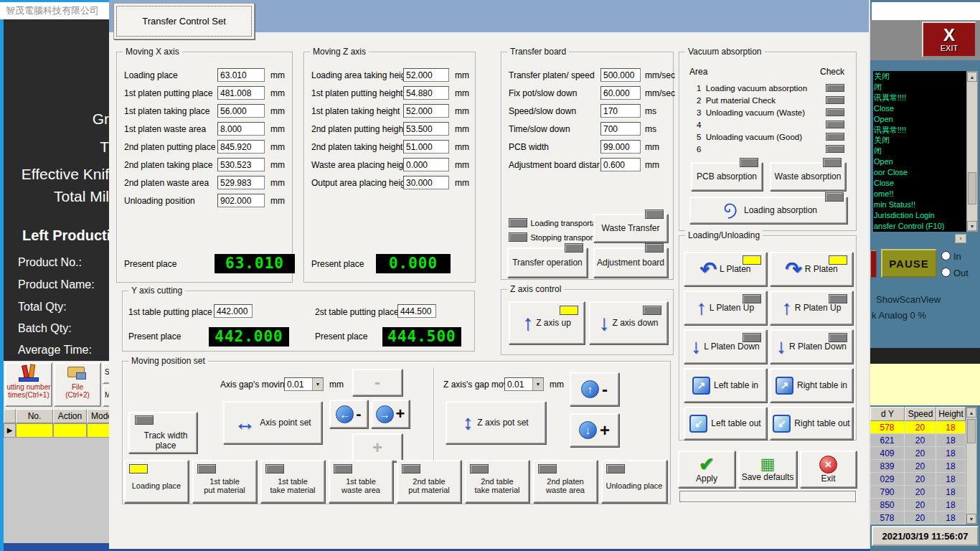  What do you see at coordinates (377, 448) in the screenshot?
I see `x-plus-disabled-button: +` at bounding box center [377, 448].